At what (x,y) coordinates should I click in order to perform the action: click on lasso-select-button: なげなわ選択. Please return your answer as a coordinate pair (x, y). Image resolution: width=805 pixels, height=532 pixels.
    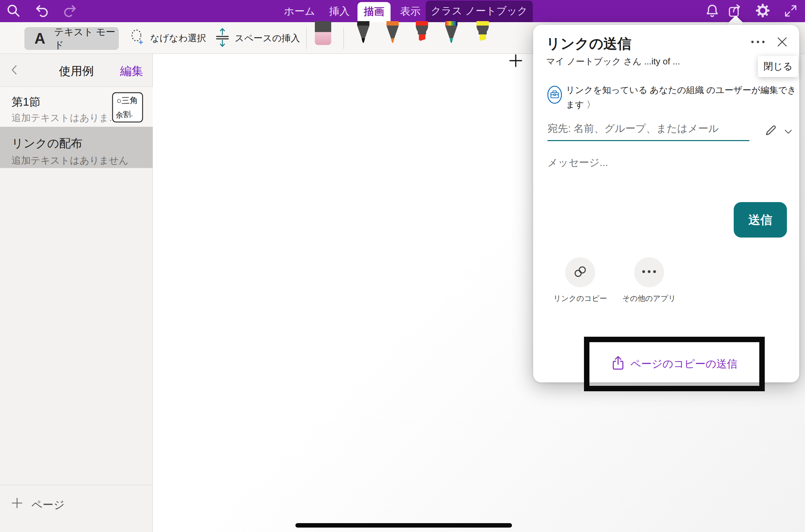
    Looking at the image, I should click on (168, 38).